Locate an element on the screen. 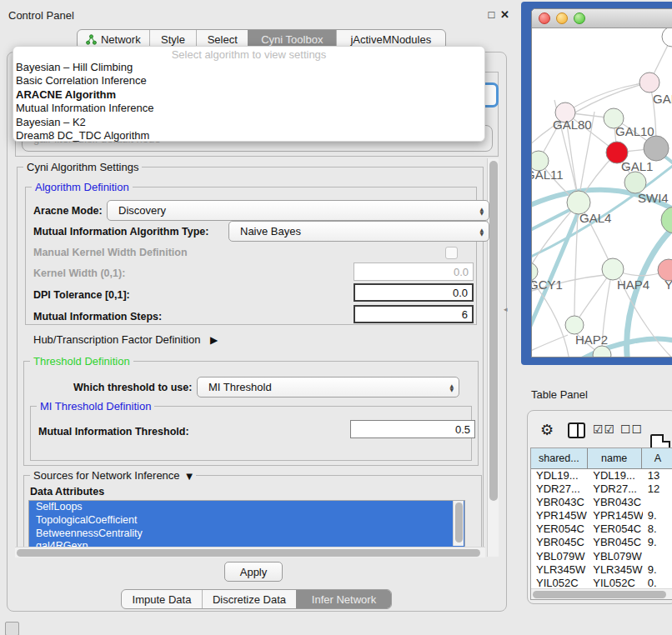 Image resolution: width=672 pixels, height=635 pixels. table-row: YDL19...YDL19...13 is located at coordinates (602, 476).